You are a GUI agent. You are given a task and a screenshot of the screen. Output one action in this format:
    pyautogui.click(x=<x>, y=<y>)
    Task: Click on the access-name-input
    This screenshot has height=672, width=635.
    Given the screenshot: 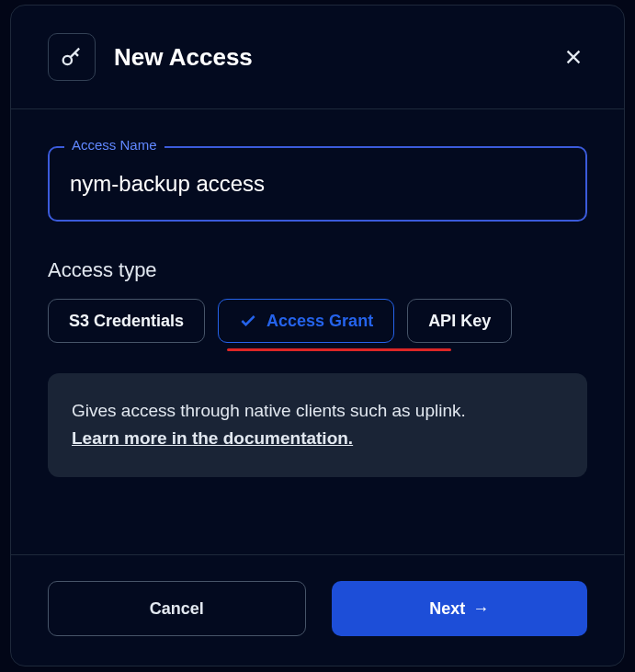 What is the action you would take?
    pyautogui.click(x=318, y=184)
    